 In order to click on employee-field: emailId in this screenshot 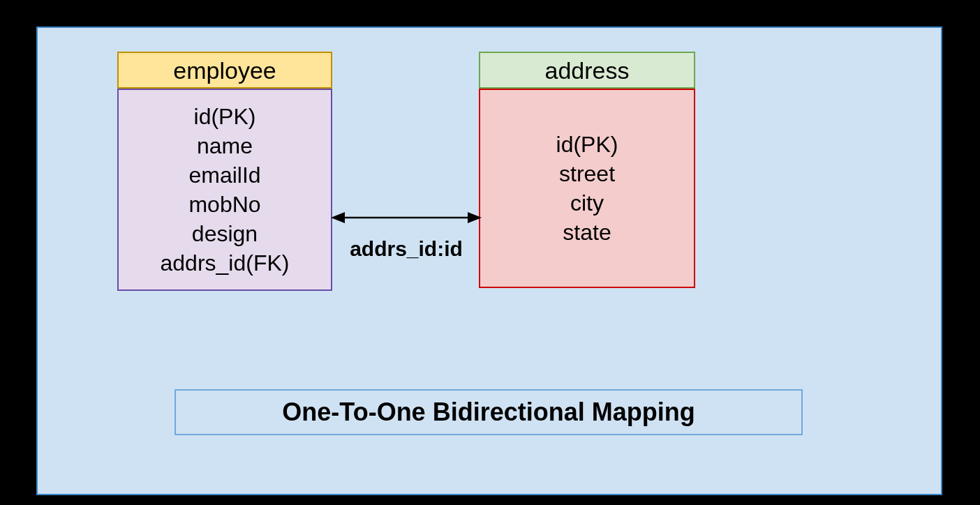, I will do `click(225, 175)`.